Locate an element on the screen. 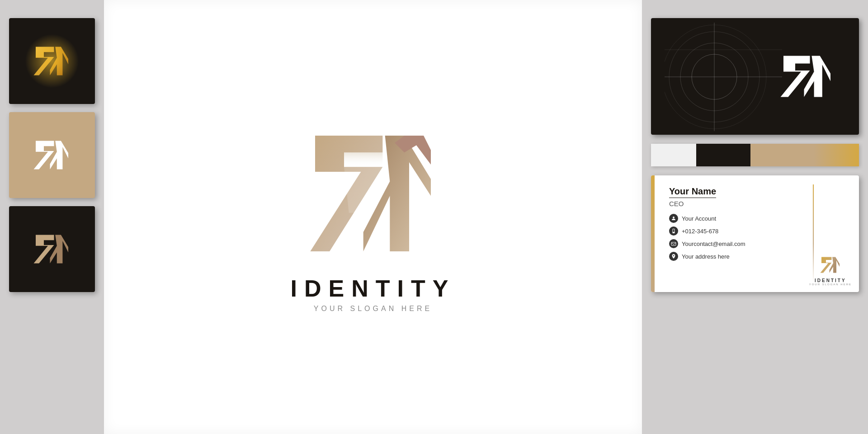 The width and height of the screenshot is (868, 434). main-logo-container: IDENTITY YOUR SLOGAN HERE is located at coordinates (373, 217).